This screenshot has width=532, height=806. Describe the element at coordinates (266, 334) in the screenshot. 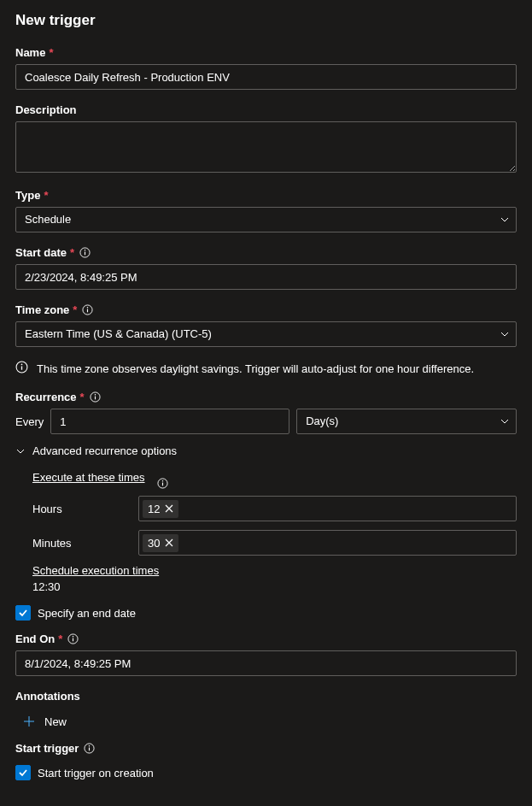

I see `time-zone-select: Eastern Time (US & Canada) (UTC-5)` at that location.